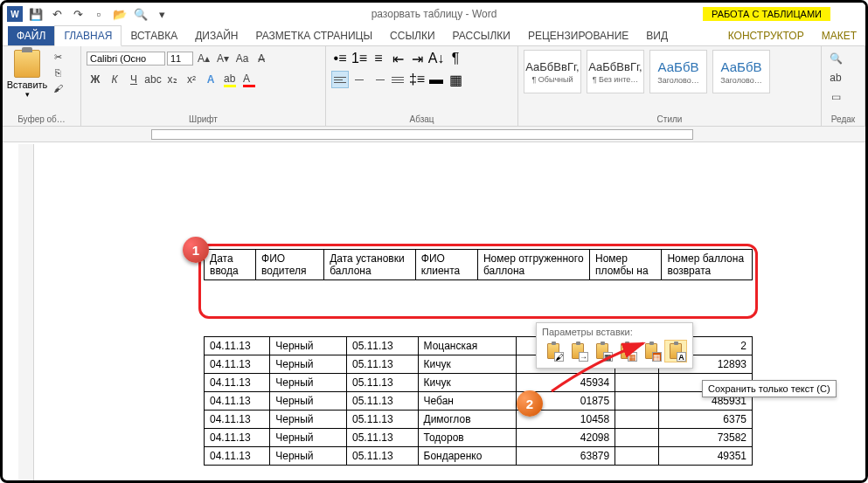 The height and width of the screenshot is (483, 868). Describe the element at coordinates (467, 419) in the screenshot. I see `table-cell: Димоглов` at that location.